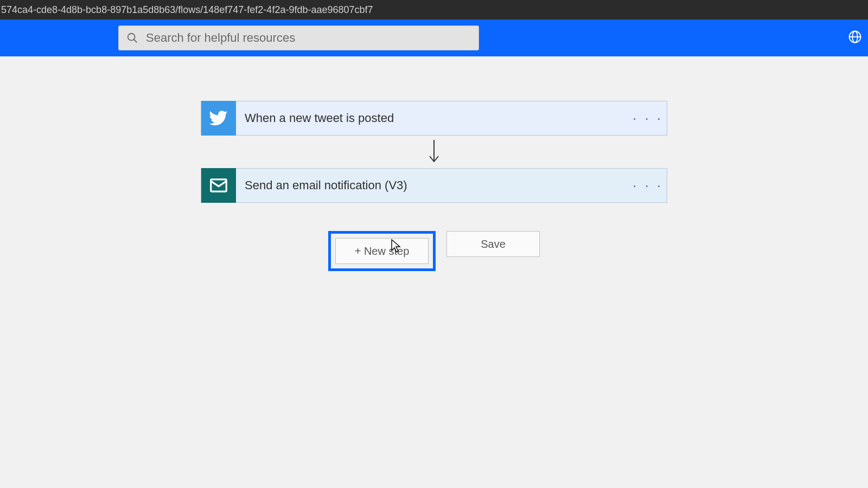 This screenshot has width=868, height=488. What do you see at coordinates (434, 152) in the screenshot?
I see `flow-connector` at bounding box center [434, 152].